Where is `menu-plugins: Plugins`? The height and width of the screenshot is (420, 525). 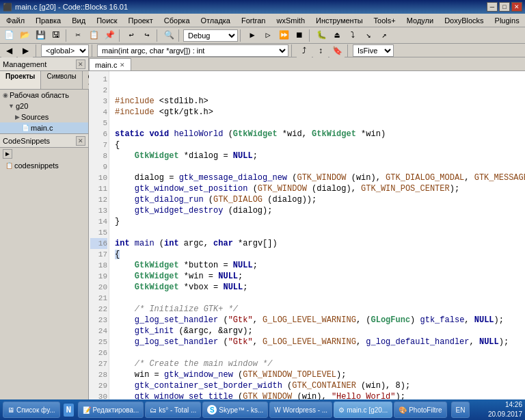
menu-plugins: Plugins is located at coordinates (507, 21).